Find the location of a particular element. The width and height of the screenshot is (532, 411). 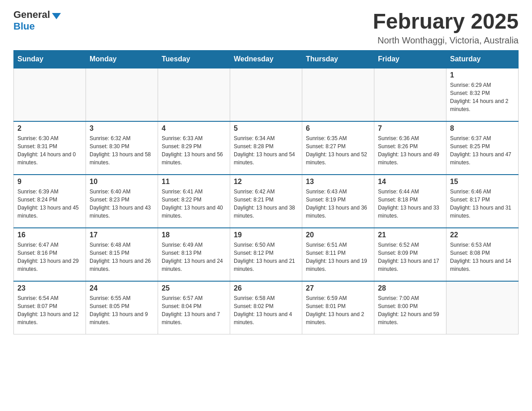

day-info: Sunrise: 6:50 AMSunset: 8:12 PMDaylight:… is located at coordinates (266, 257).